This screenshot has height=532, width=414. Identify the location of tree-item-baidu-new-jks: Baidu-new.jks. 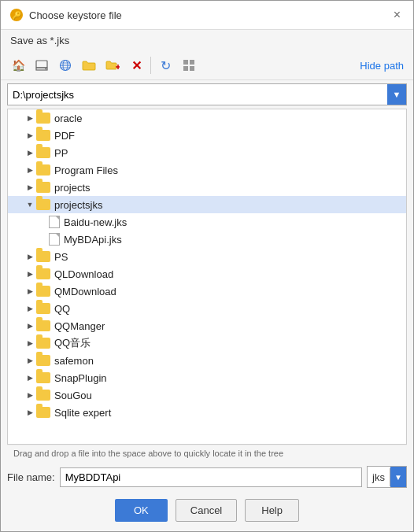
(207, 222).